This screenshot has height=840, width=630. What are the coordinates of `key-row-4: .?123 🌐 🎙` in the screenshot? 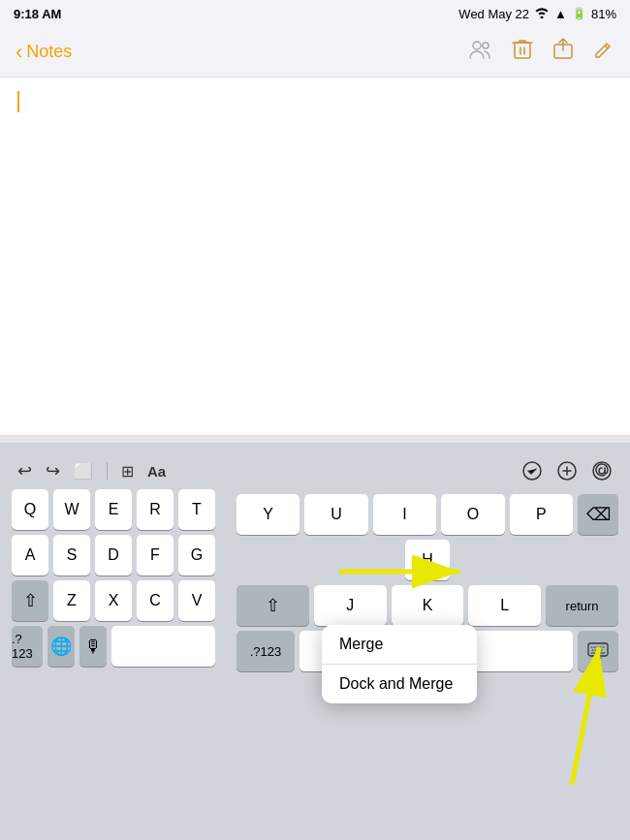 It's located at (113, 646).